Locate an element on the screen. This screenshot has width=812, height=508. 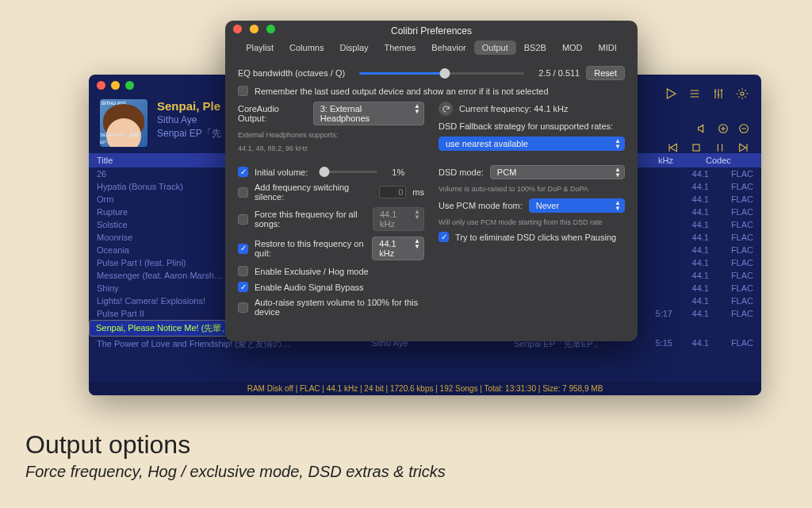
bypass-checkbox is located at coordinates (243, 287).